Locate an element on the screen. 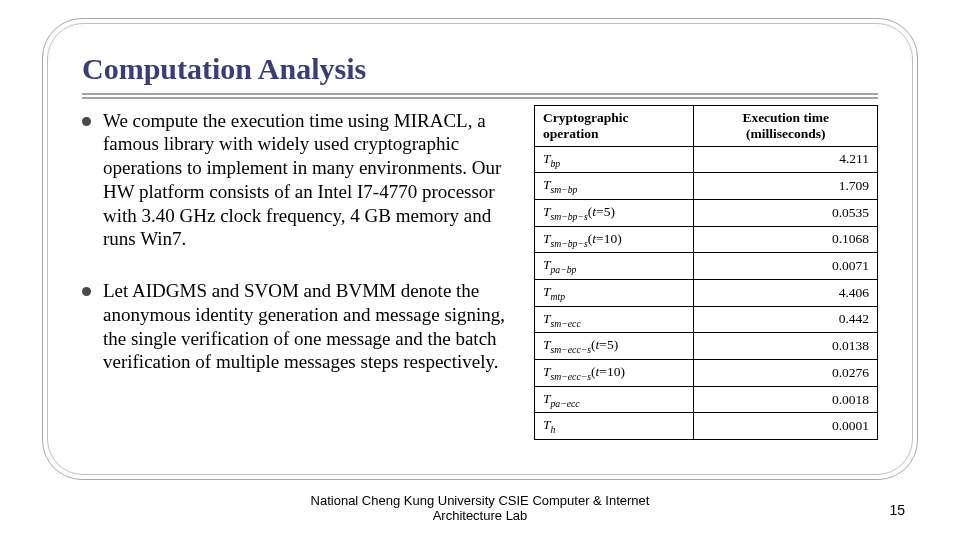 Image resolution: width=960 pixels, height=540 pixels. table-cell-time: 4.406 is located at coordinates (786, 292).